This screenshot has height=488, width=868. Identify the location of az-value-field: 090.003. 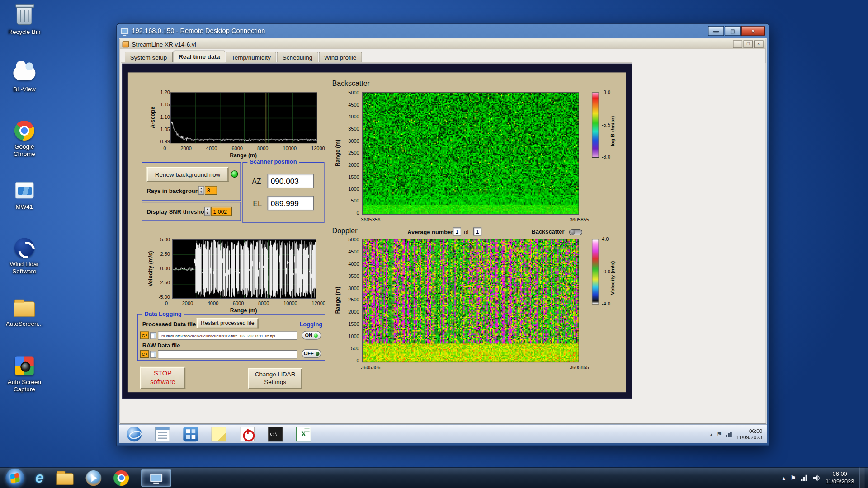
(290, 181).